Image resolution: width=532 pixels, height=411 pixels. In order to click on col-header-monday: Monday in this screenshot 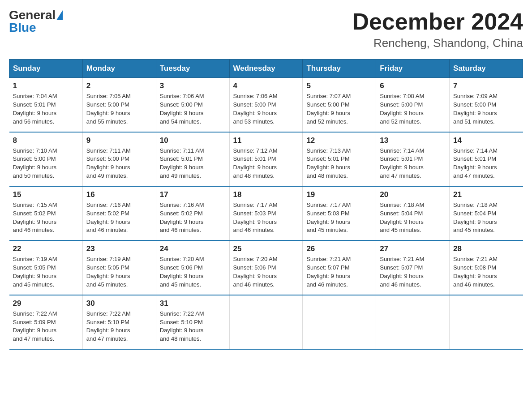, I will do `click(119, 69)`.